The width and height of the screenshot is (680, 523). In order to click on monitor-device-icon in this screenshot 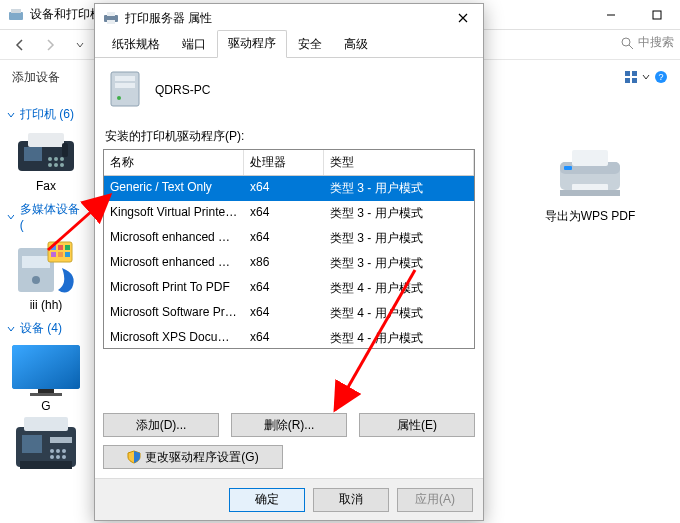, I will do `click(46, 370)`.